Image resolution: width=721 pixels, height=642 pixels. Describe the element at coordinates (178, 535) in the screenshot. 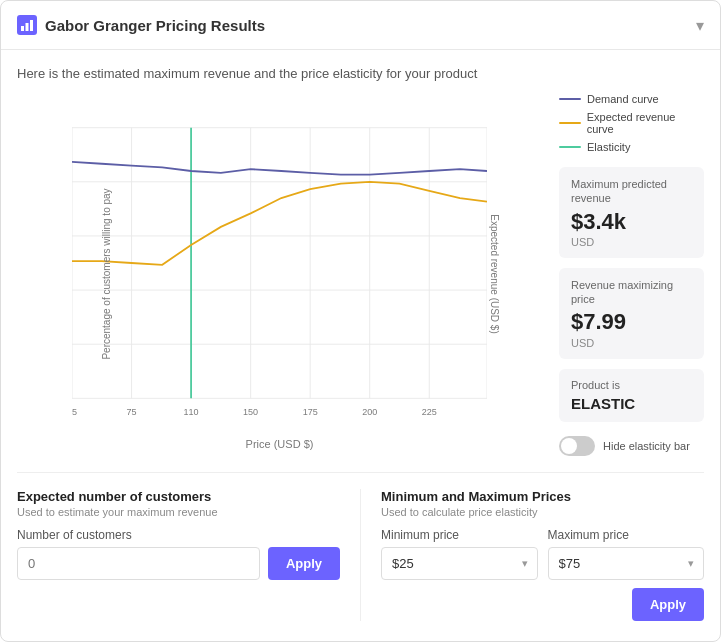

I see `customers-input-label: Number of customers` at that location.